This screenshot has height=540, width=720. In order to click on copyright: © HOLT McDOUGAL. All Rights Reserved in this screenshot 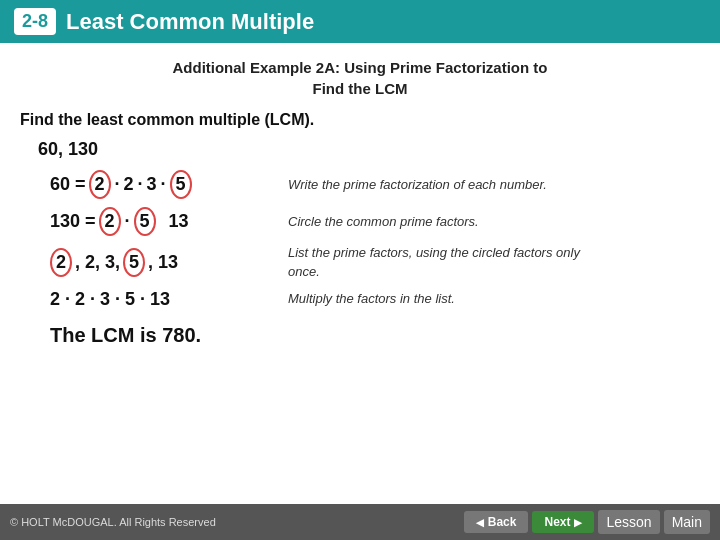, I will do `click(113, 522)`.